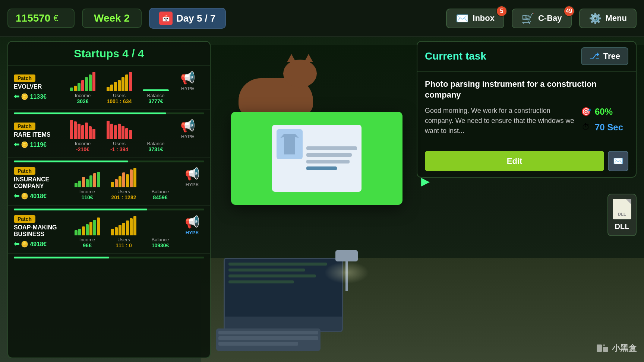 The image size is (644, 362). I want to click on balance-value-soap: 10930€, so click(160, 245).